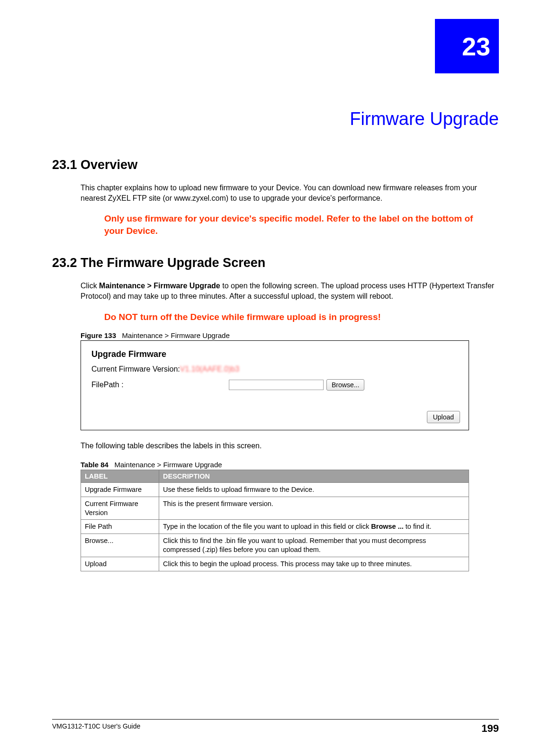 The width and height of the screenshot is (551, 756). What do you see at coordinates (292, 317) in the screenshot?
I see `section-23-2-warning: Do NOT turn off the Device while firmwar…` at bounding box center [292, 317].